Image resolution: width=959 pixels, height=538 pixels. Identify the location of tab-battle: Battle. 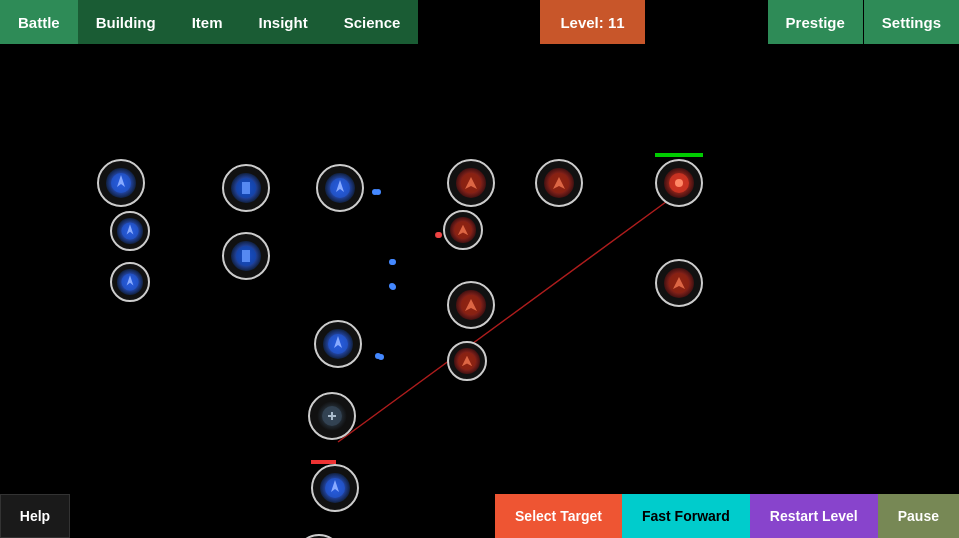
(39, 22).